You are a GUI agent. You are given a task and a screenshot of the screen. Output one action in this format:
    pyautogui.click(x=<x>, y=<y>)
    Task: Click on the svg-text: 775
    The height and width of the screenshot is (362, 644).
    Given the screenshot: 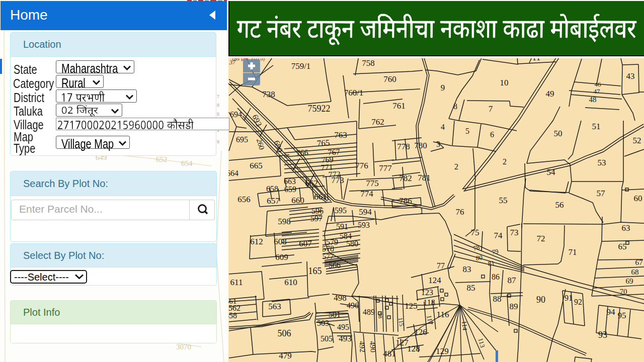 What is the action you would take?
    pyautogui.click(x=372, y=183)
    